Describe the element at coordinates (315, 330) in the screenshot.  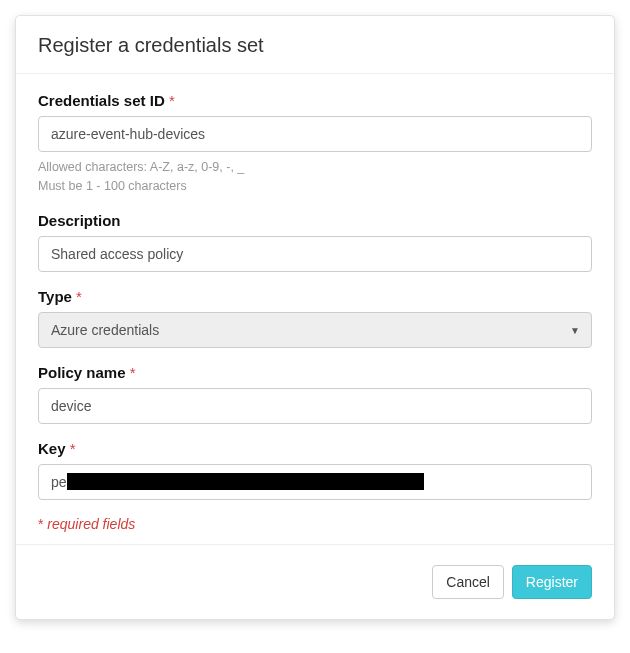
I see `type-select-wrap: Azure credentials ▼` at that location.